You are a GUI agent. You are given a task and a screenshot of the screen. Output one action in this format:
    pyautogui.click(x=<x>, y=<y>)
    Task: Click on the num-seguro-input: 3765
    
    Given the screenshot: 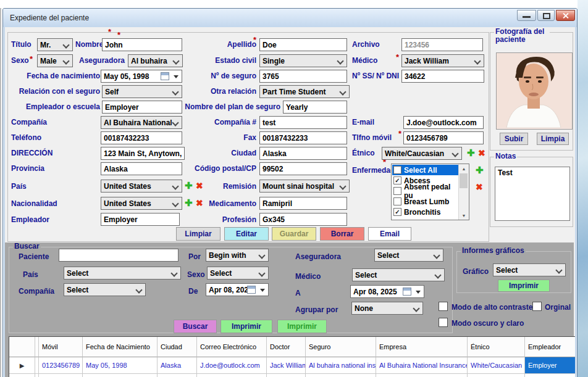 What is the action you would take?
    pyautogui.click(x=303, y=77)
    